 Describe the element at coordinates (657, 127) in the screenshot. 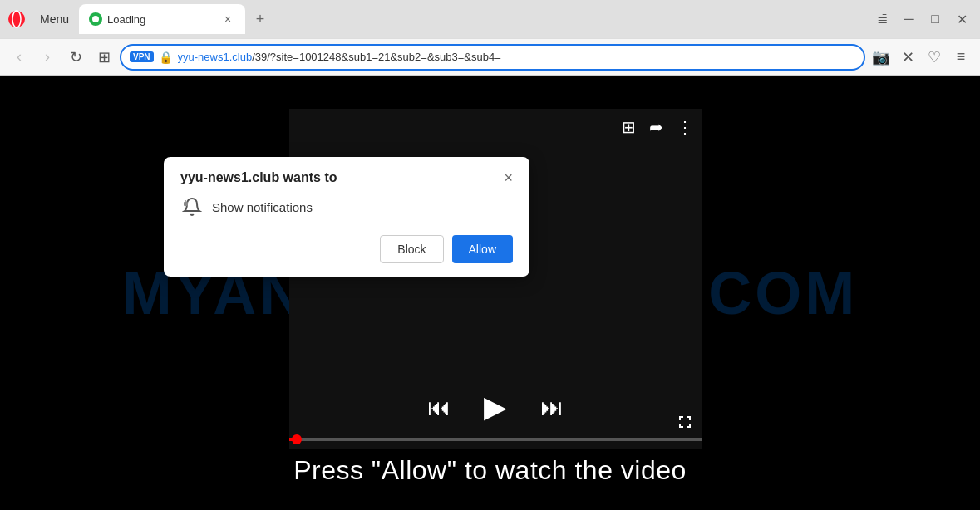

I see `video-top-controls: ⊞ ➦ ⋮` at that location.